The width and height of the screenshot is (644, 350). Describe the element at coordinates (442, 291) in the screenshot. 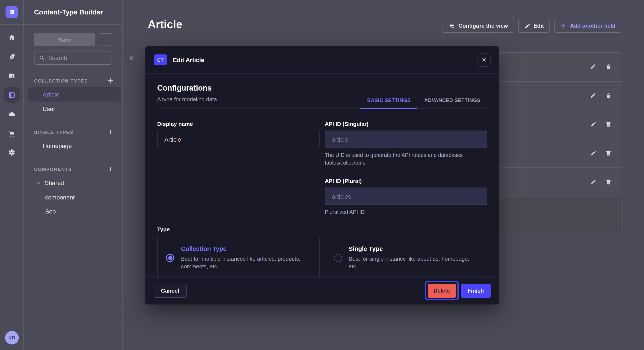

I see `delete-button: Delete` at that location.